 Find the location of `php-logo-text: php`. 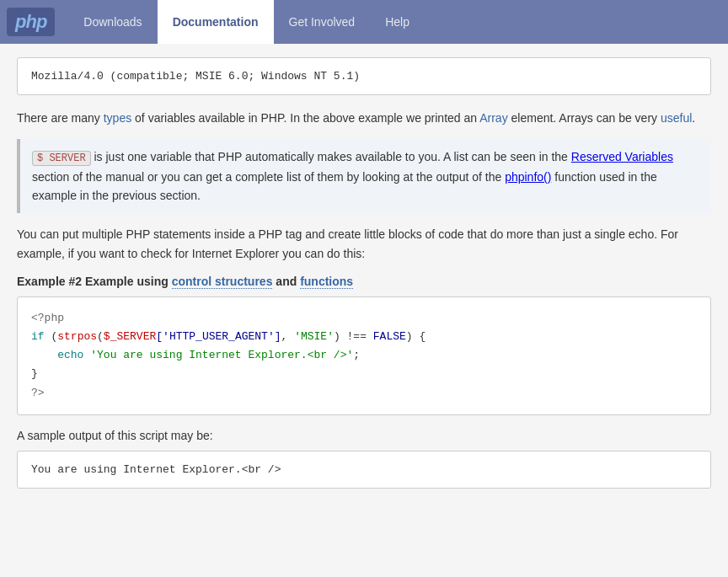

php-logo-text: php is located at coordinates (30, 22).